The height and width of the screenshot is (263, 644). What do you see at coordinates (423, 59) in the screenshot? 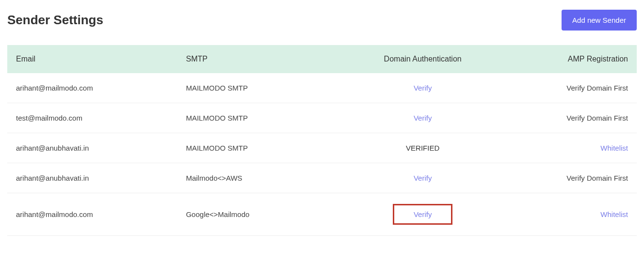
I see `column-header-domain: Domain Authentication` at bounding box center [423, 59].